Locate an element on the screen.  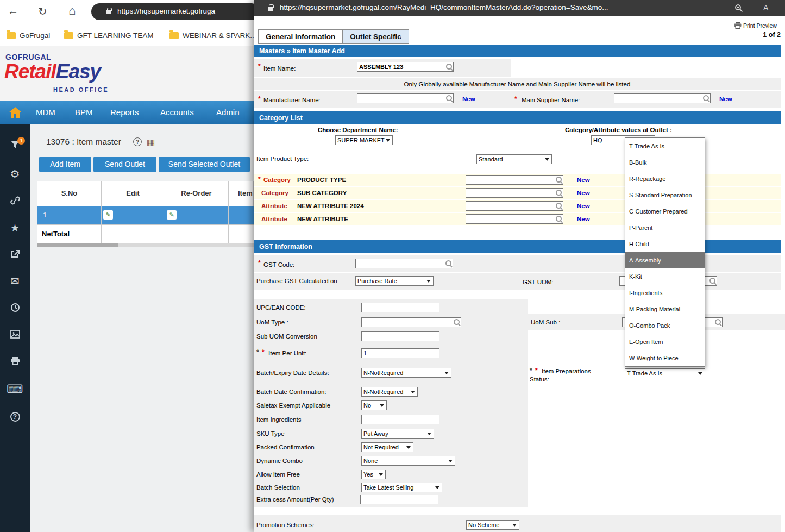
gst-code-input is located at coordinates (404, 264).